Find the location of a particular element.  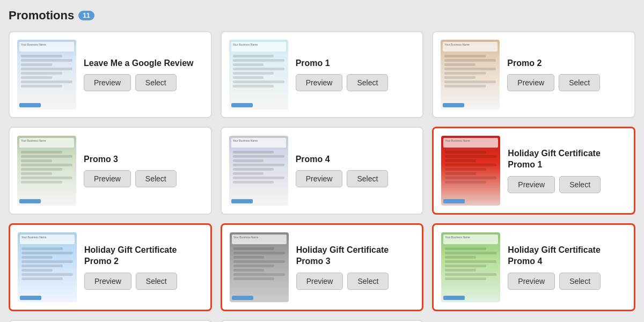

select-button-hgc-promo-1: Select is located at coordinates (580, 185).